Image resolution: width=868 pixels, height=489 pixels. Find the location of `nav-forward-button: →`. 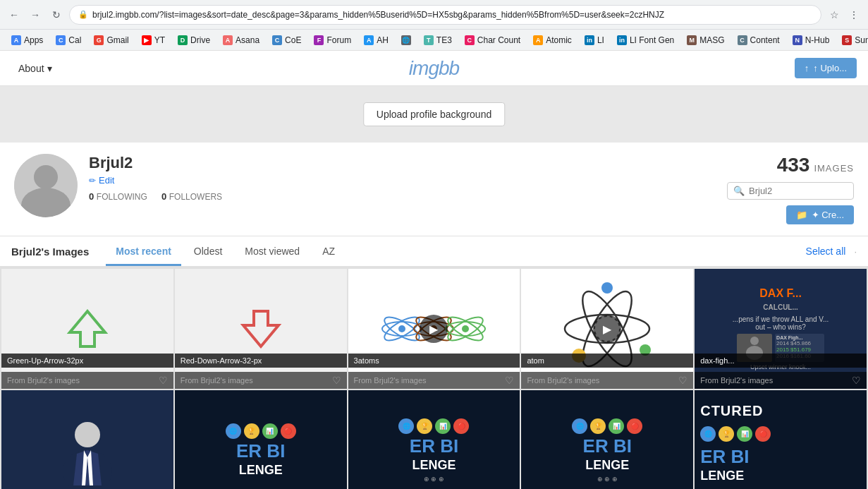

nav-forward-button: → is located at coordinates (35, 15).